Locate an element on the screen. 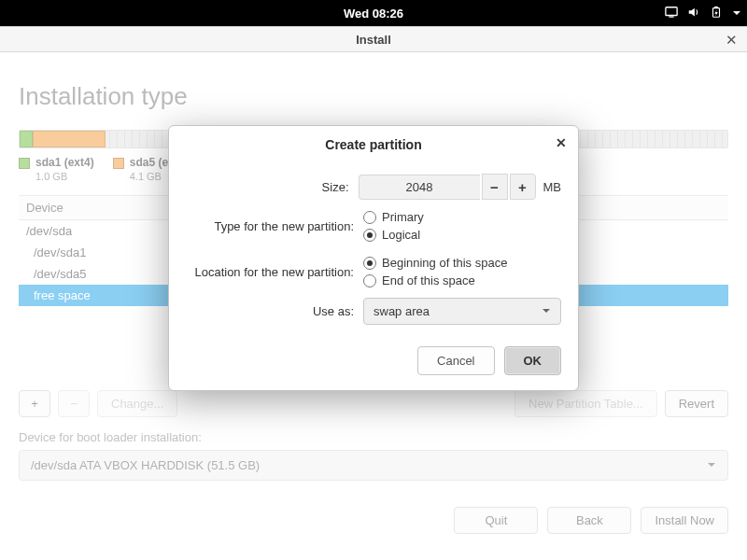  partition-location-label: Location for the new partition: is located at coordinates (275, 273).